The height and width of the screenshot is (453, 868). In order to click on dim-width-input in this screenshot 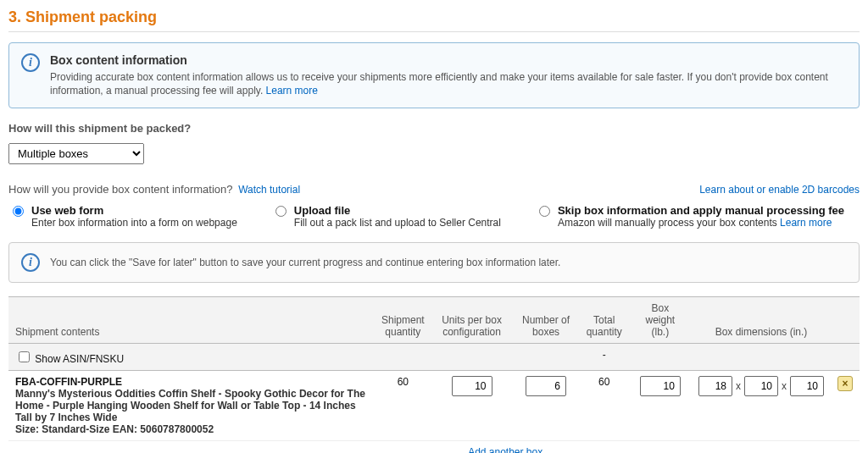, I will do `click(761, 386)`.